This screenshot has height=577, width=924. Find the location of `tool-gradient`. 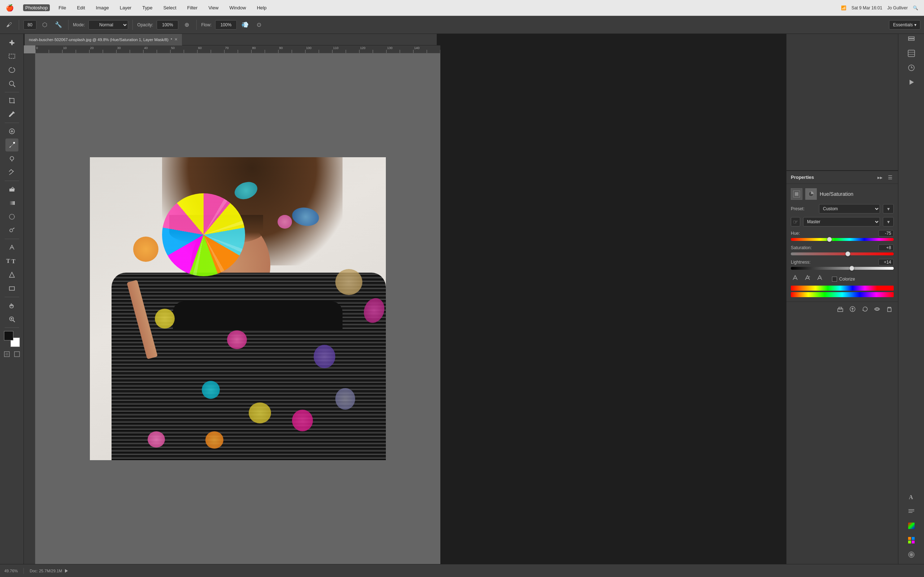

tool-gradient is located at coordinates (12, 203).